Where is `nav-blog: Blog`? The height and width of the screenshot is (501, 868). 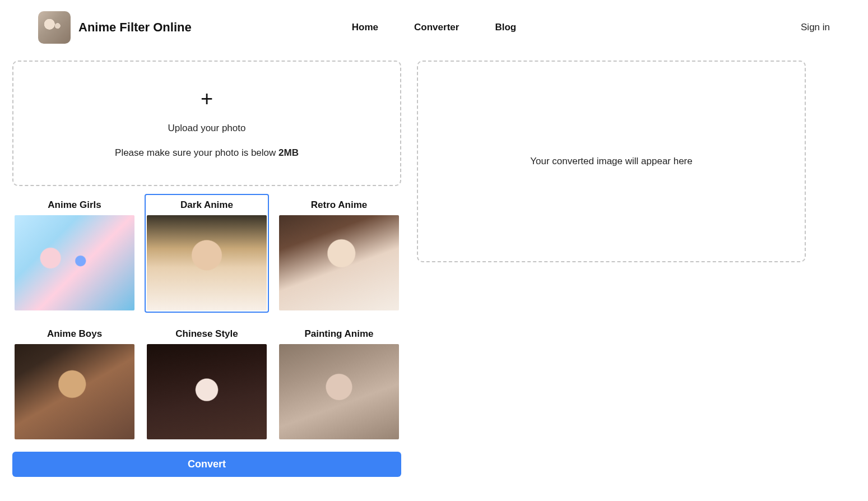 nav-blog: Blog is located at coordinates (505, 27).